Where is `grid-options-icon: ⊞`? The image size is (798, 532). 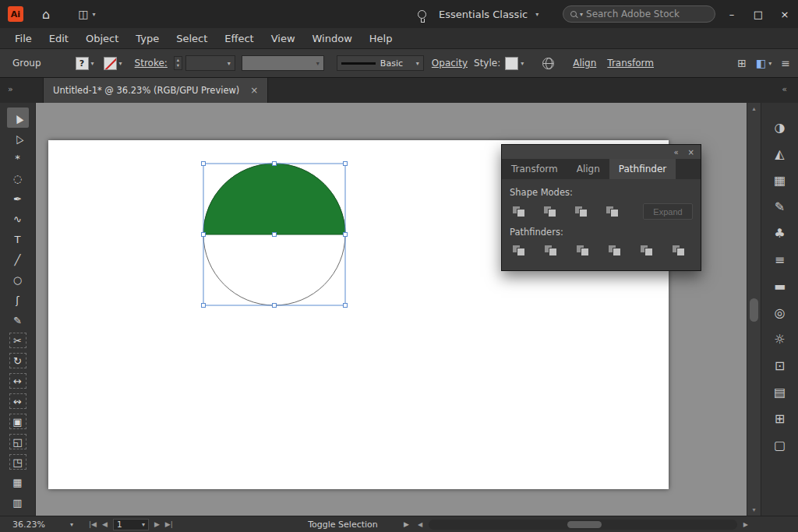 grid-options-icon: ⊞ is located at coordinates (742, 63).